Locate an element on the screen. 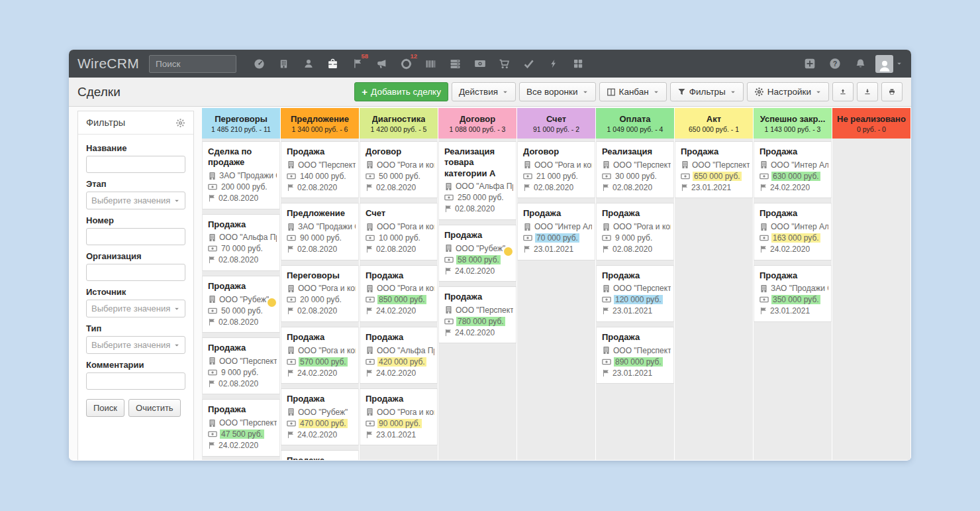 This screenshot has width=980, height=511. add-deal-button: +Добавить сделку is located at coordinates (401, 91).